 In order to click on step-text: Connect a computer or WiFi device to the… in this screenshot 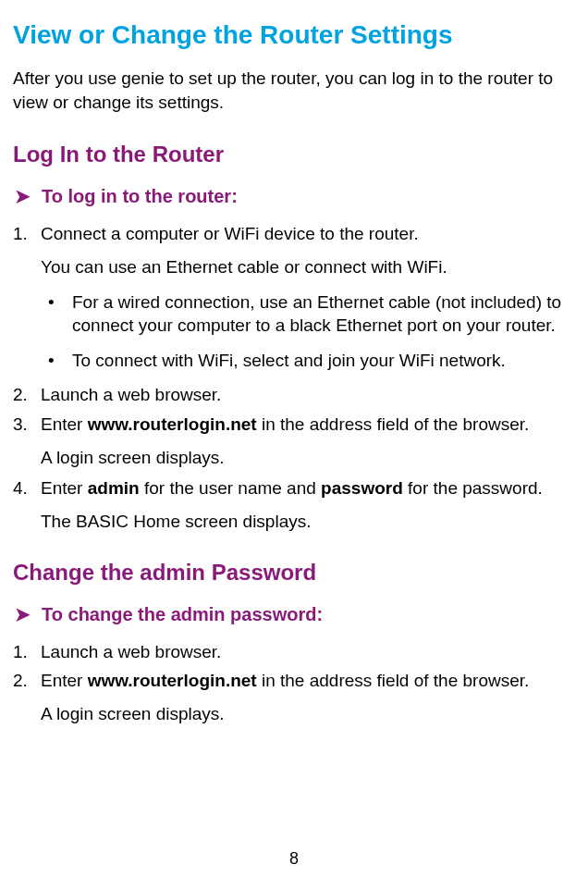, I will do `click(308, 234)`.